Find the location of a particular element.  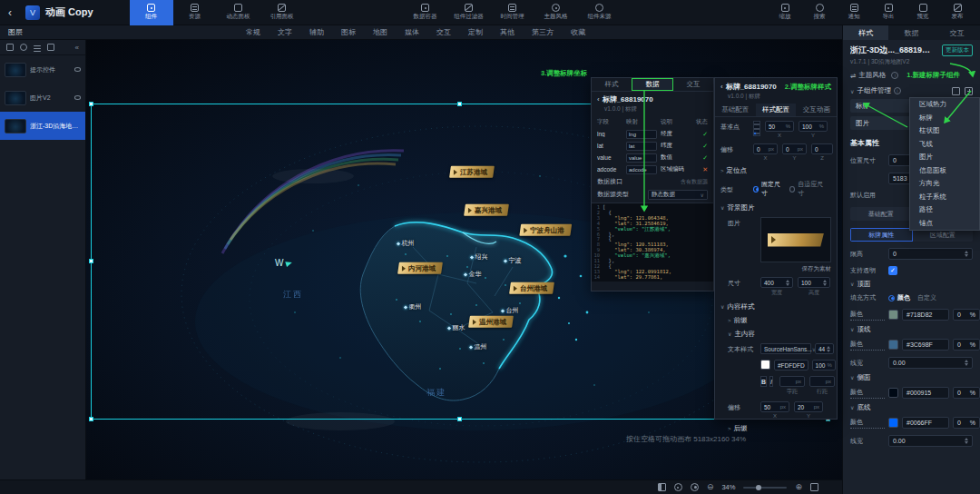

offset-y-input: 0px is located at coordinates (795, 149).